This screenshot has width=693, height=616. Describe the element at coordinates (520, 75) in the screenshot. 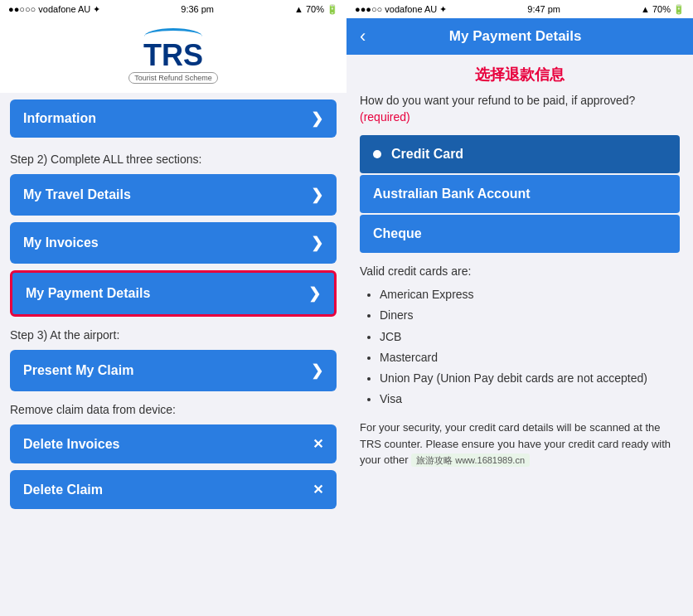

I see `chinese-heading: 选择退款信息` at that location.